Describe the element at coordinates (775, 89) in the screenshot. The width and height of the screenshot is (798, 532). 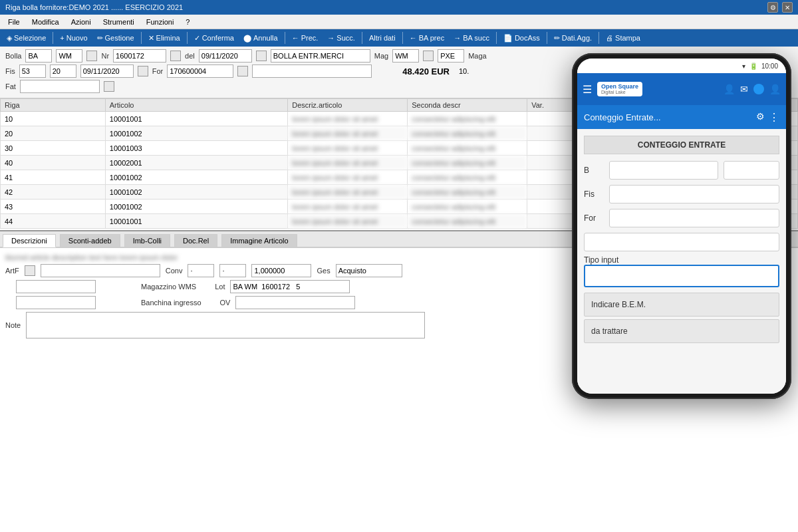
I see `avatar-icon: 👤` at that location.